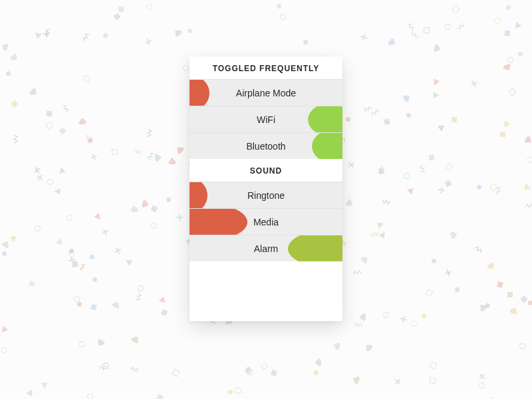 The width and height of the screenshot is (532, 399). Describe the element at coordinates (266, 222) in the screenshot. I see `row-label: Media` at that location.